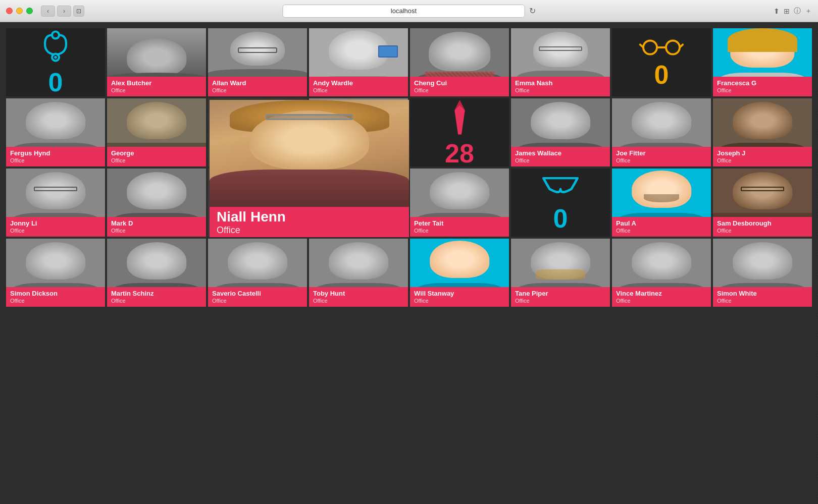  I want to click on share-button: ⬆, so click(777, 11).